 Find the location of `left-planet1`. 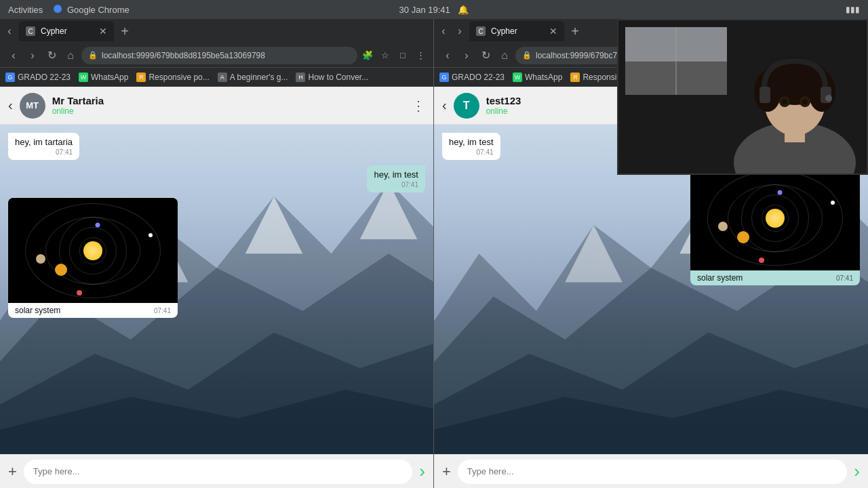

left-planet1 is located at coordinates (61, 270).